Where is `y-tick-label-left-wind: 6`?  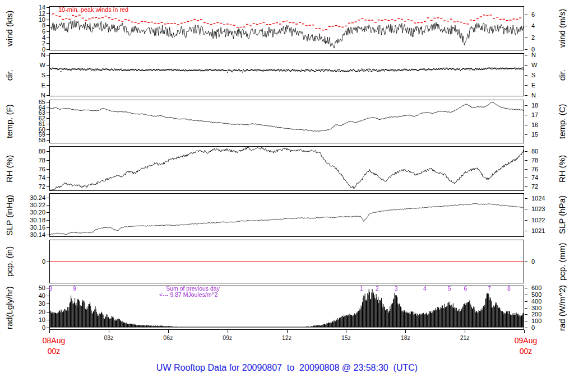 y-tick-label-left-wind: 6 is located at coordinates (31, 31).